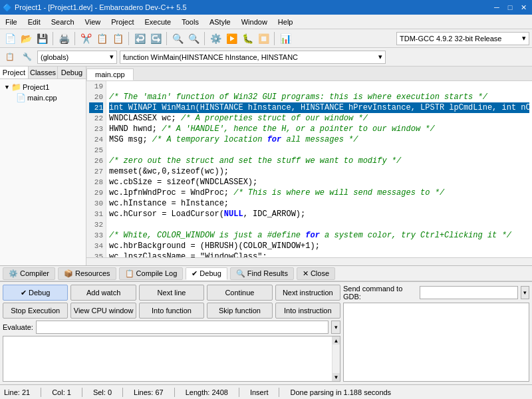 This screenshot has height=399, width=532. I want to click on menu-item-astyle: AStyle, so click(220, 21).